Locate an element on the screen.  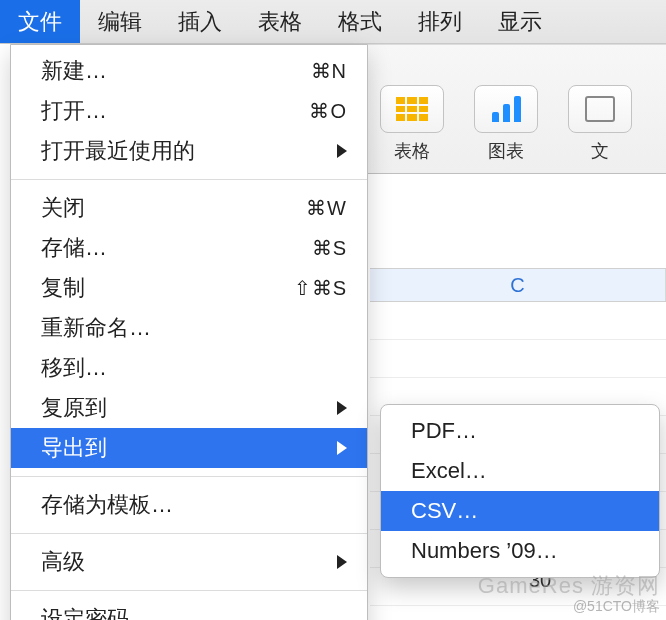
menu-item-open-recent: 打开最近使用的 is located at coordinates (189, 151).